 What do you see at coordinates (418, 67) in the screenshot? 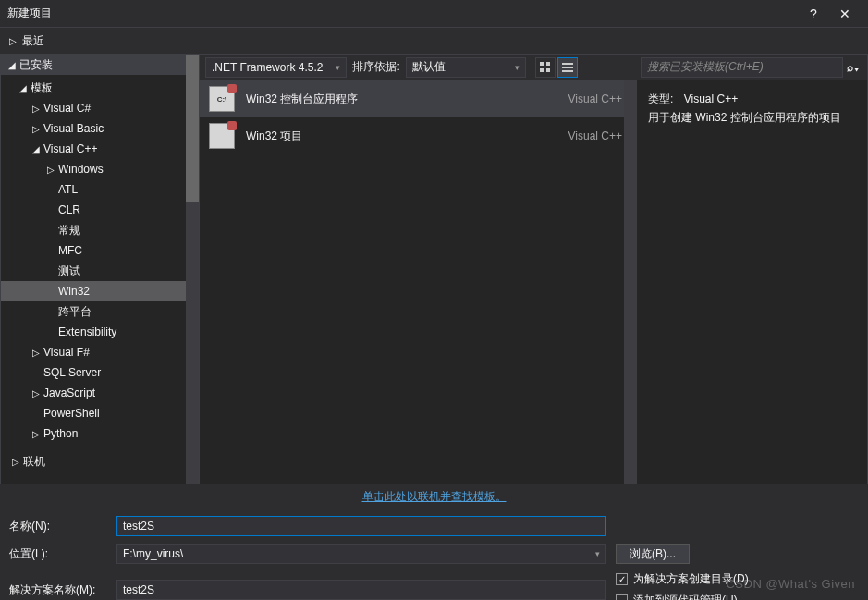
I see `center-toolbar: .NET Framework 4.5.2 ▾ 排序依据: 默认值 ▾` at bounding box center [418, 67].